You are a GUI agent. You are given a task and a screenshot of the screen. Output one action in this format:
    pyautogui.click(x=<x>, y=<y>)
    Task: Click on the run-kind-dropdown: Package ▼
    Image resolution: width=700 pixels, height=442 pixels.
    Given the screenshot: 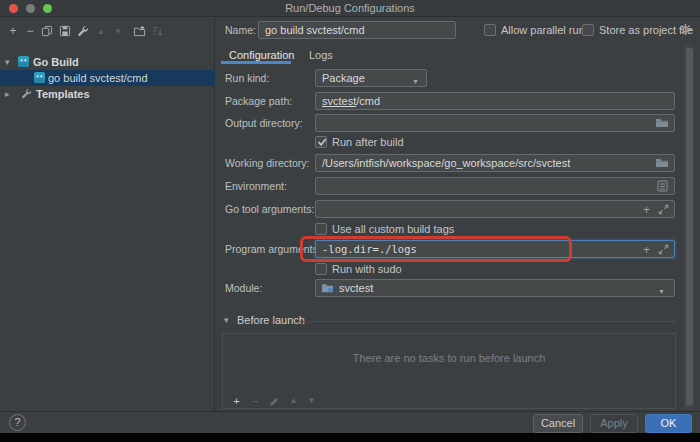 What is the action you would take?
    pyautogui.click(x=371, y=78)
    